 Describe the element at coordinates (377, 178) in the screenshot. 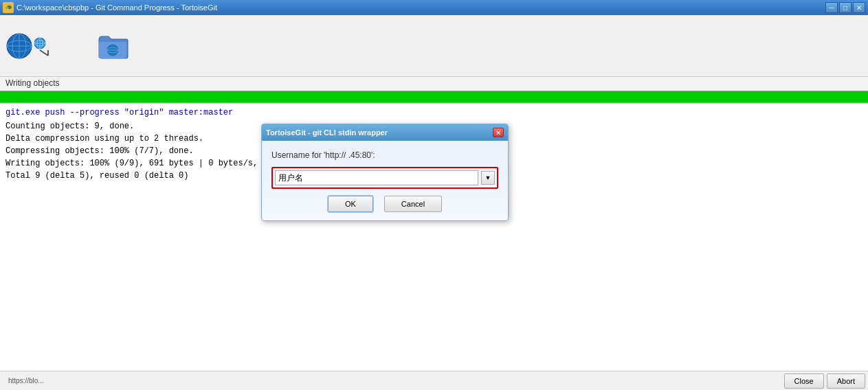

I see `username-input` at that location.